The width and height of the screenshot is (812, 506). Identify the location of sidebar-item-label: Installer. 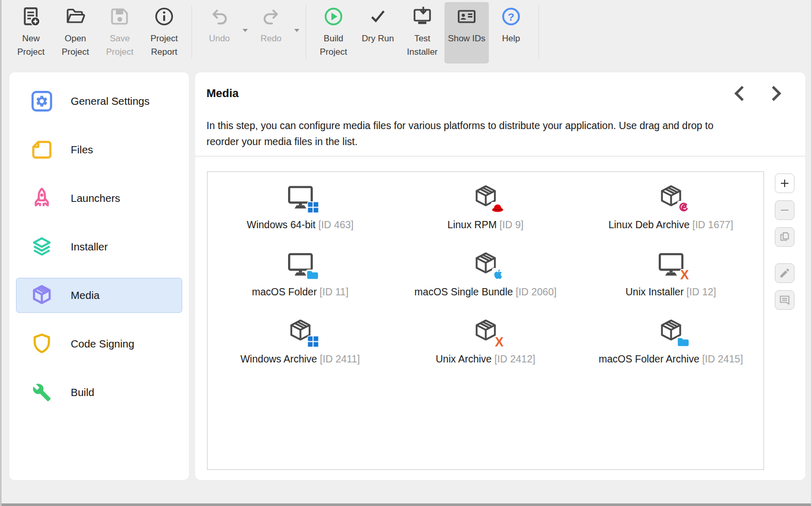
(89, 247).